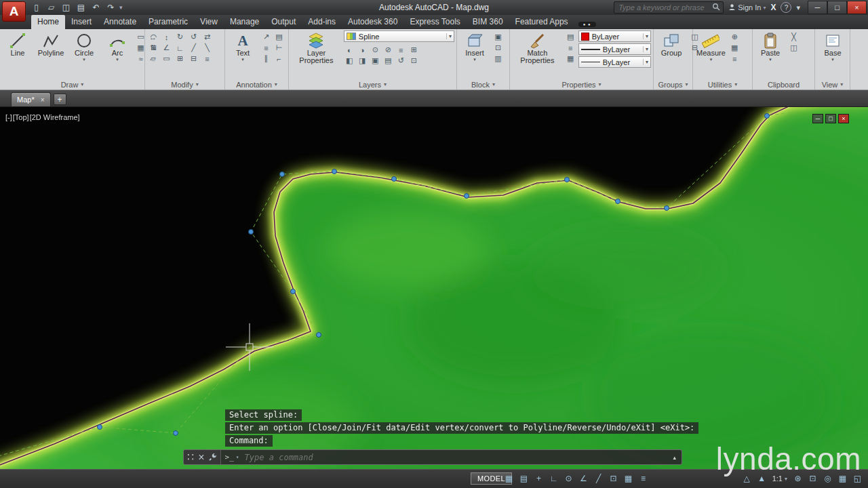  Describe the element at coordinates (857, 479) in the screenshot. I see `tray-toggle-icon: ◱` at that location.